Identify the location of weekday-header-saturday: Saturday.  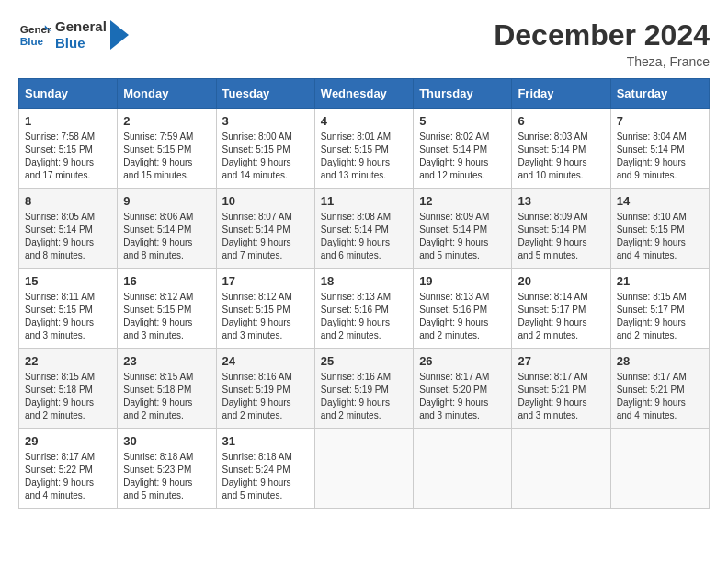
(660, 94).